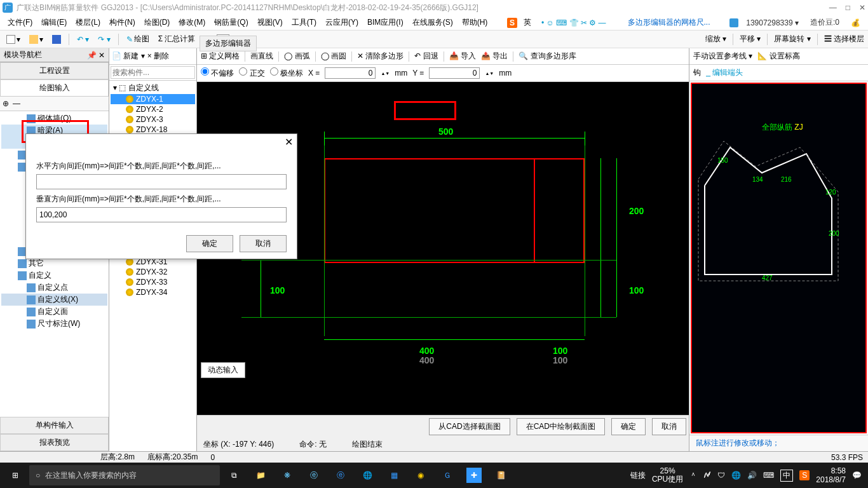 This screenshot has width=868, height=488. What do you see at coordinates (342, 23) in the screenshot?
I see `menu-cloud: 云应用(Y)` at bounding box center [342, 23].